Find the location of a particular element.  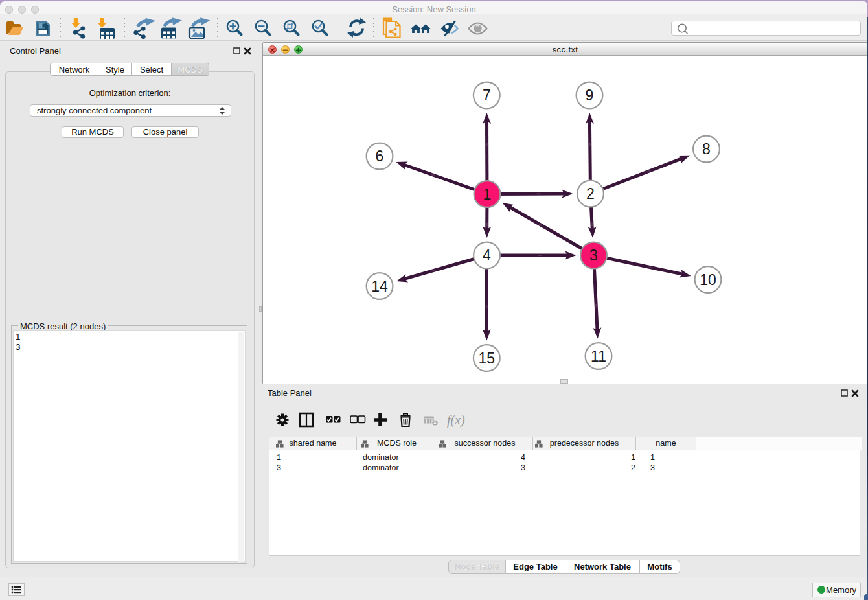

svg-text: 3 is located at coordinates (593, 255).